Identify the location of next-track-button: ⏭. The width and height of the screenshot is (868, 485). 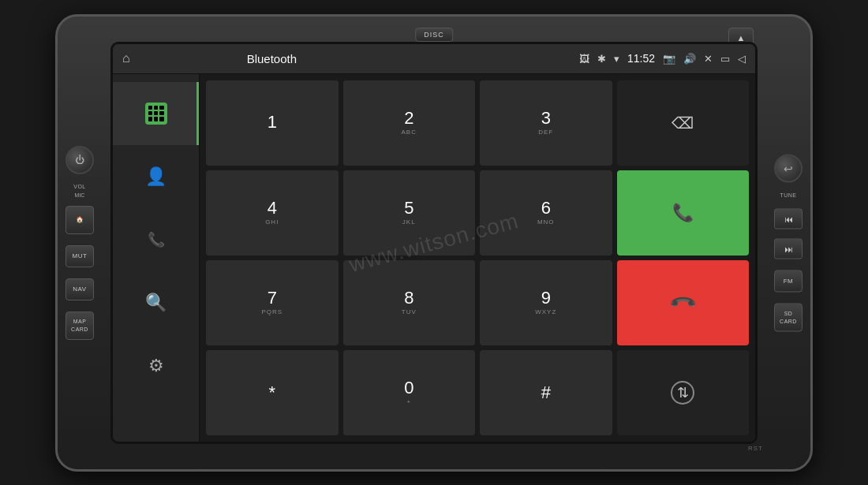
(788, 248).